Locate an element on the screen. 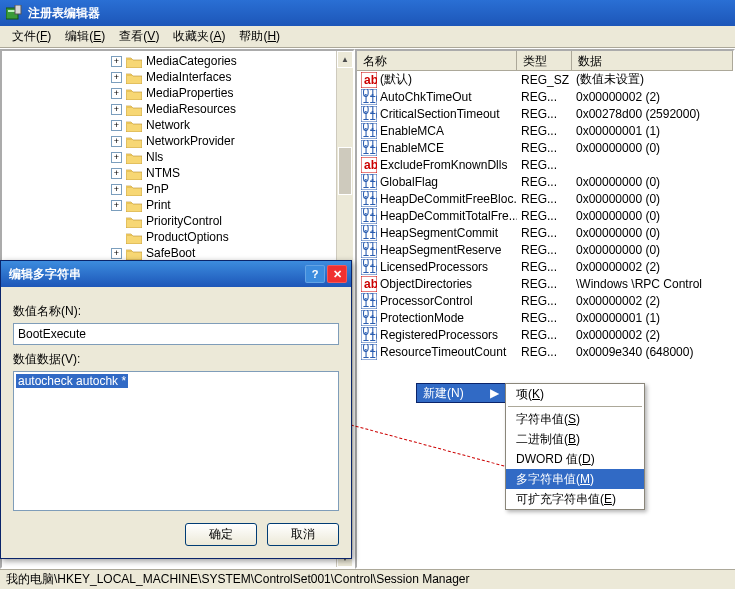  list-row: HeapDeCommitFreeBloc...REG...0x00000000 … is located at coordinates (545, 198).